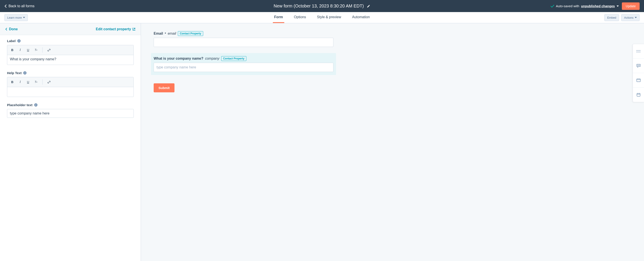  I want to click on preview-field-slug: company, so click(212, 59).